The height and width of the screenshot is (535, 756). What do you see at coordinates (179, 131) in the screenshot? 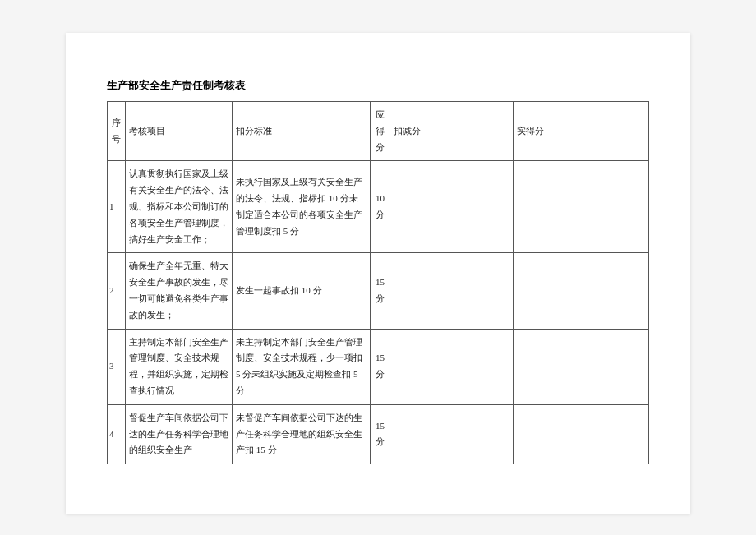
I see `header-item: 考核项目` at bounding box center [179, 131].